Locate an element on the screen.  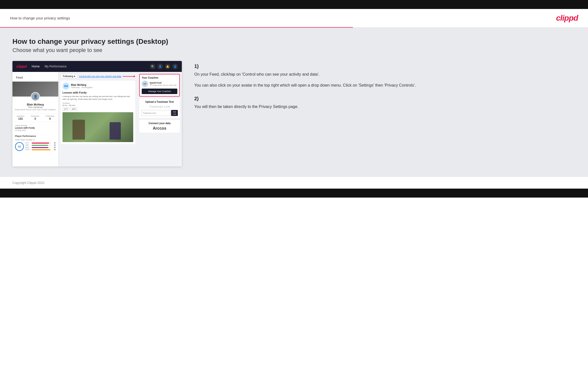
profile-name: Blair McHarg is located at coordinates (35, 105).